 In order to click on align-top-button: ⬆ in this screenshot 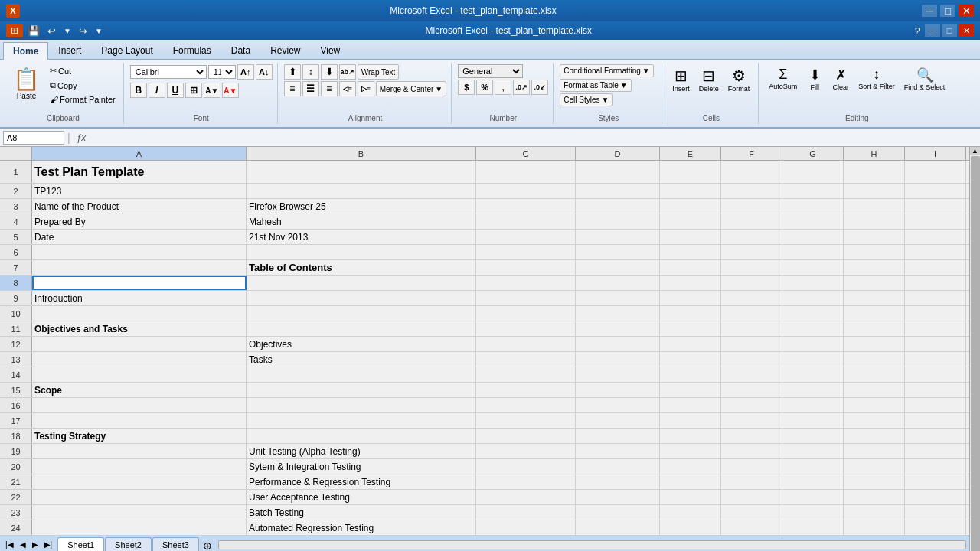, I will do `click(292, 72)`.